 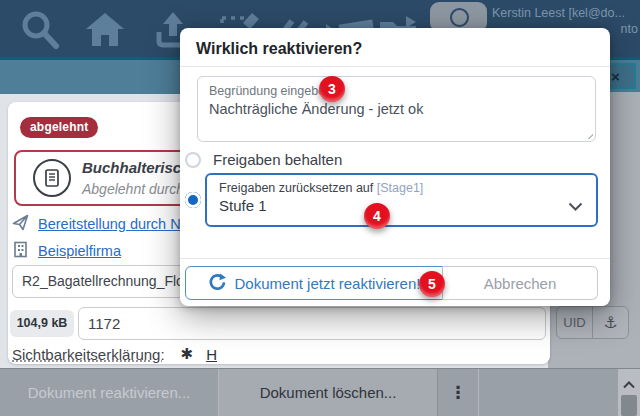 What do you see at coordinates (110, 392) in the screenshot?
I see `reactivate-document-button: Dokument reaktivieren...` at bounding box center [110, 392].